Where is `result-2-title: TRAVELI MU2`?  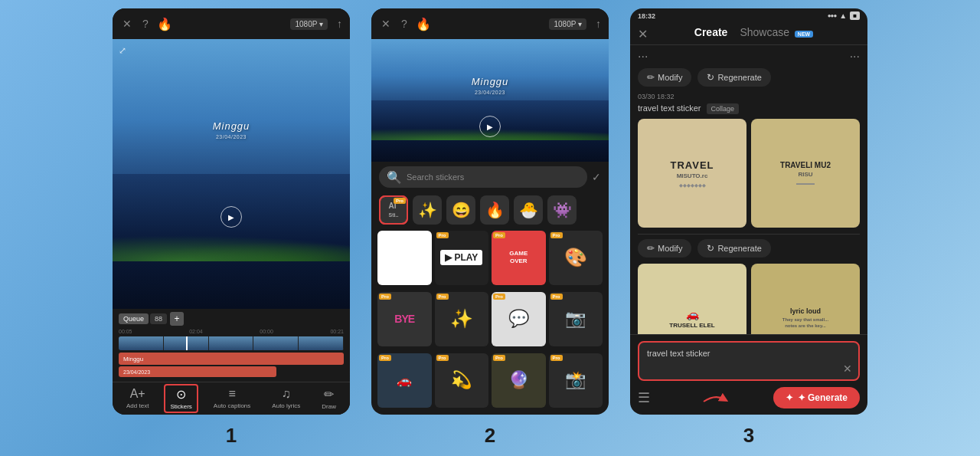 result-2-title: TRAVELI MU2 is located at coordinates (805, 166).